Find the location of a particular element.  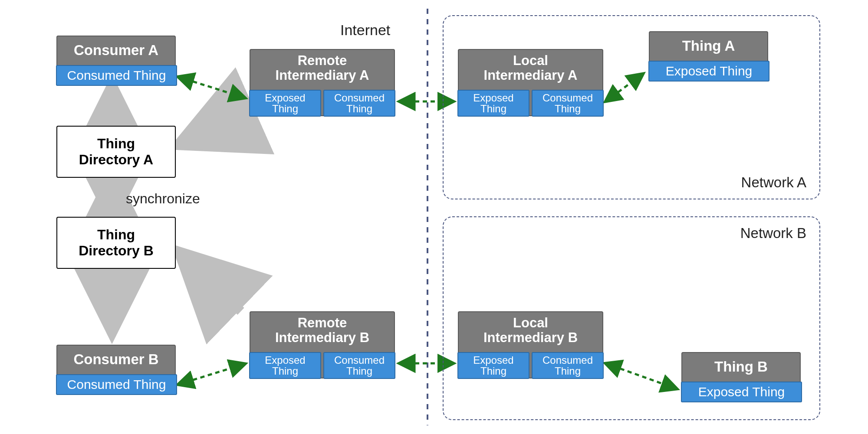

arrow-remote-b-to-dir-b is located at coordinates (212, 283).